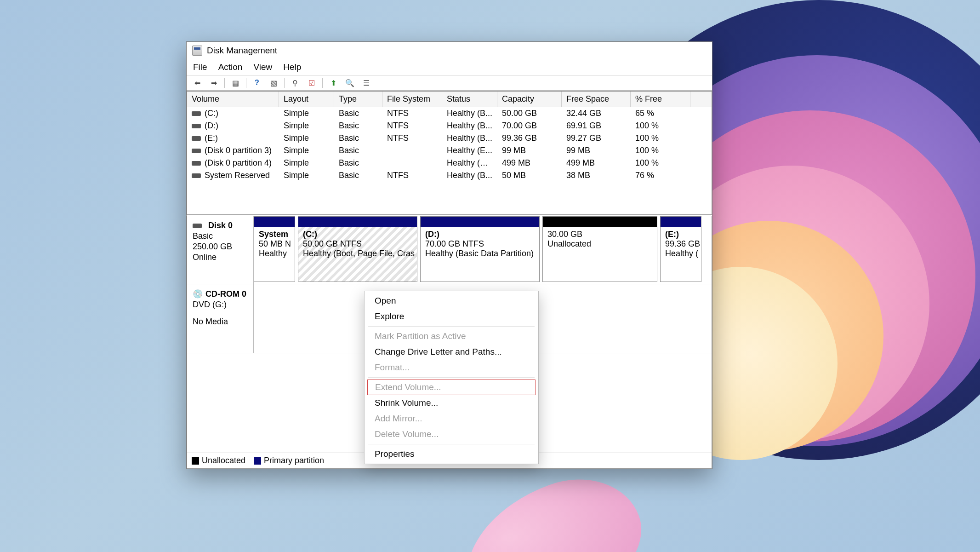 The height and width of the screenshot is (552, 980). What do you see at coordinates (219, 461) in the screenshot?
I see `legend-unallocated: Unallocated` at bounding box center [219, 461].